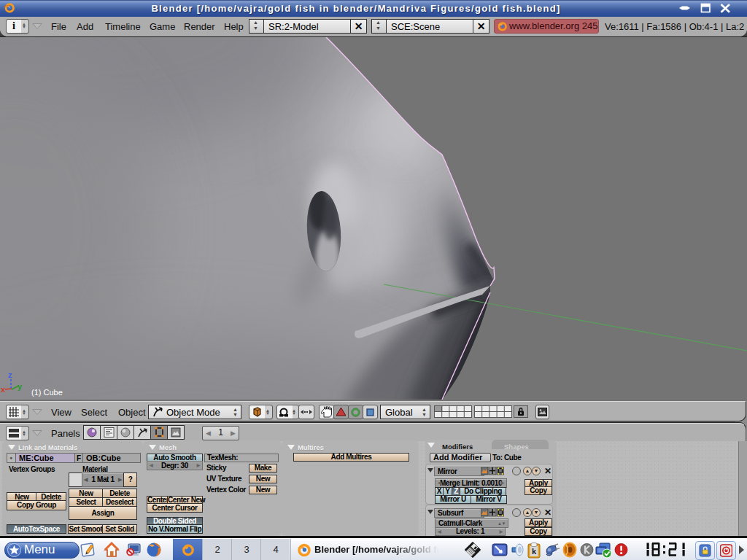  What do you see at coordinates (534, 551) in the screenshot?
I see `svg-text: k` at bounding box center [534, 551].